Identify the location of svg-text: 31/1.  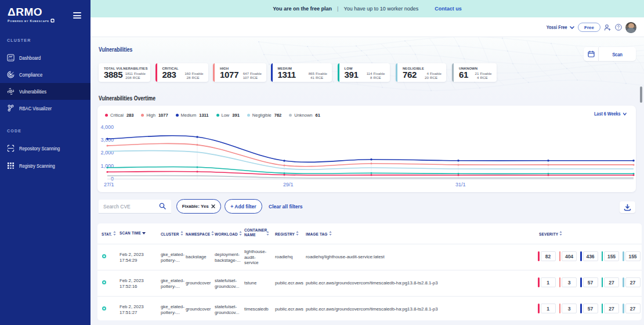
(461, 185).